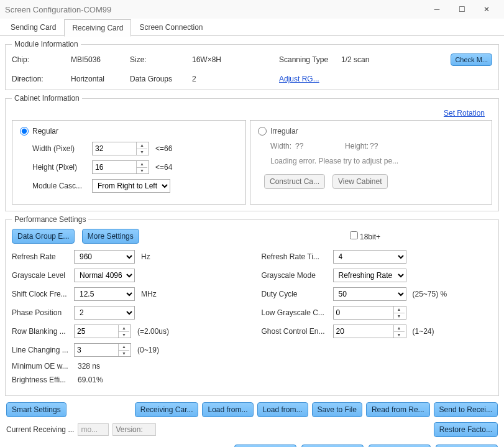 This screenshot has width=504, height=447. Describe the element at coordinates (161, 79) in the screenshot. I see `data-groups-label: Data Groups` at that location.